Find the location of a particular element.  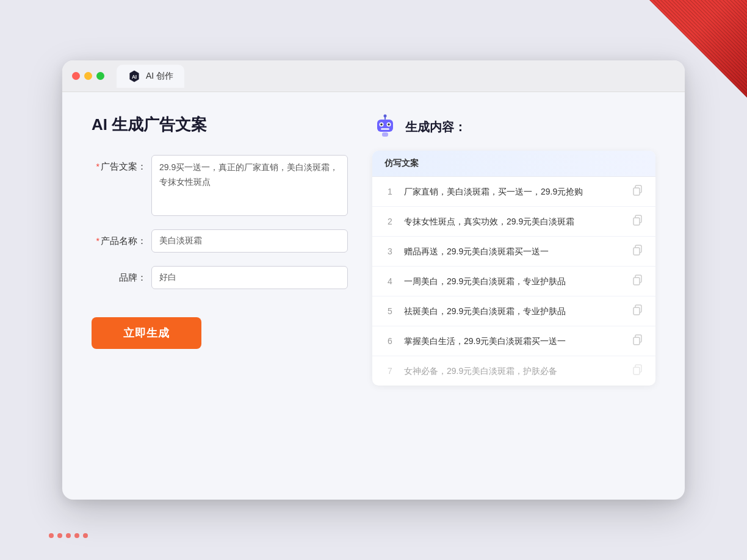

brand-label: 品牌： is located at coordinates (119, 275).